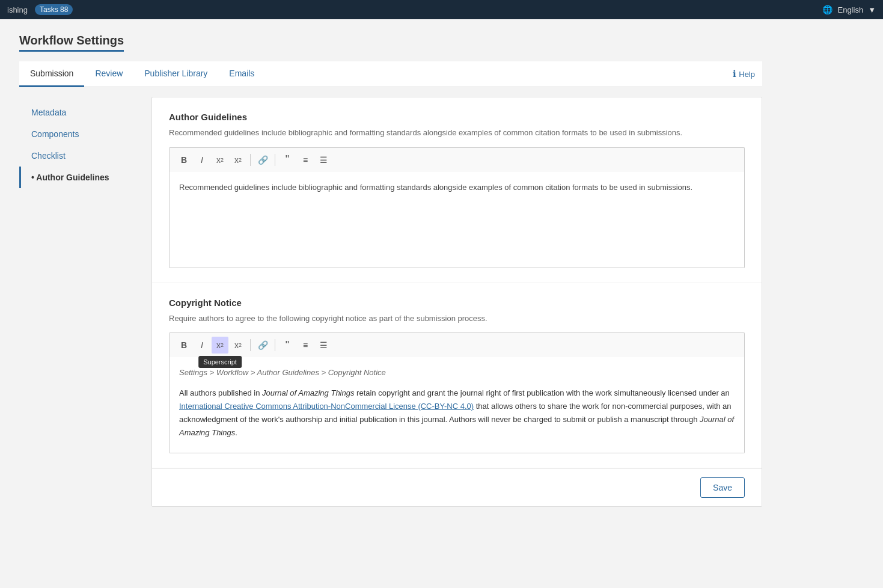 This screenshot has width=883, height=588. Describe the element at coordinates (323, 345) in the screenshot. I see `copyright-unordered-list-button: ☰` at that location.